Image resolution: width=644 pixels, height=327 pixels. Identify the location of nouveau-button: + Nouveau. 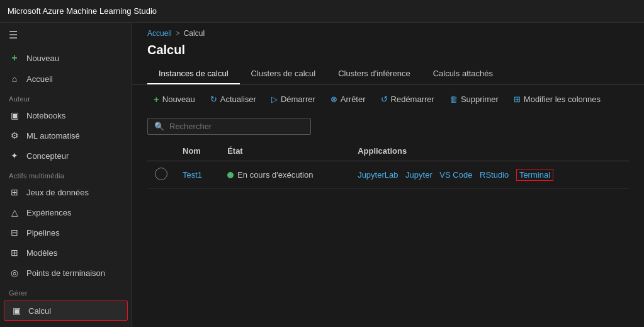
(174, 100).